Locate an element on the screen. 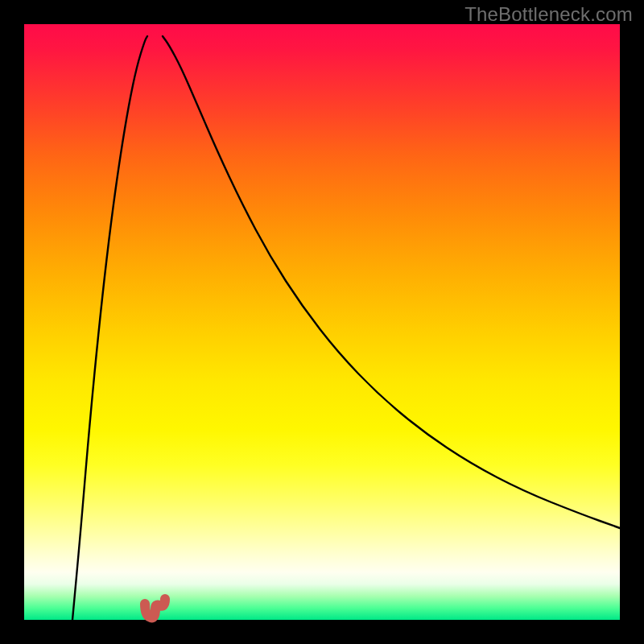 The width and height of the screenshot is (644, 644). left-branch-curve is located at coordinates (109, 328).